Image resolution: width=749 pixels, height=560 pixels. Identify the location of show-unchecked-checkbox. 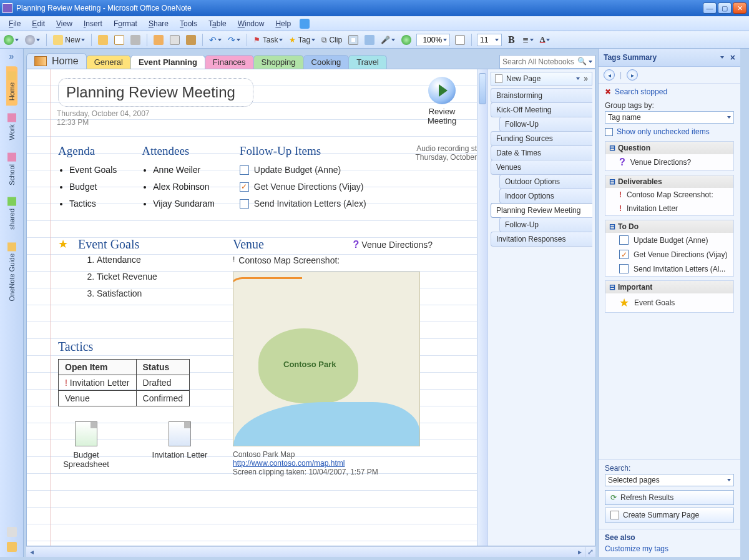
(609, 132).